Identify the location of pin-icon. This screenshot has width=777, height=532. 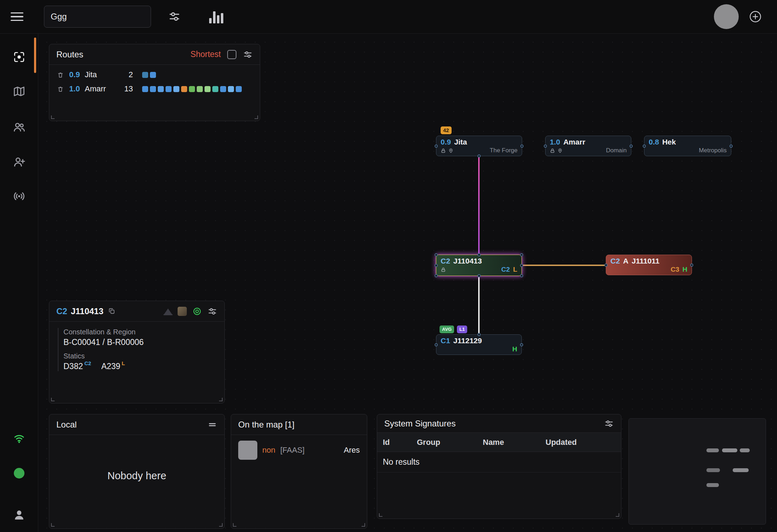
(451, 151).